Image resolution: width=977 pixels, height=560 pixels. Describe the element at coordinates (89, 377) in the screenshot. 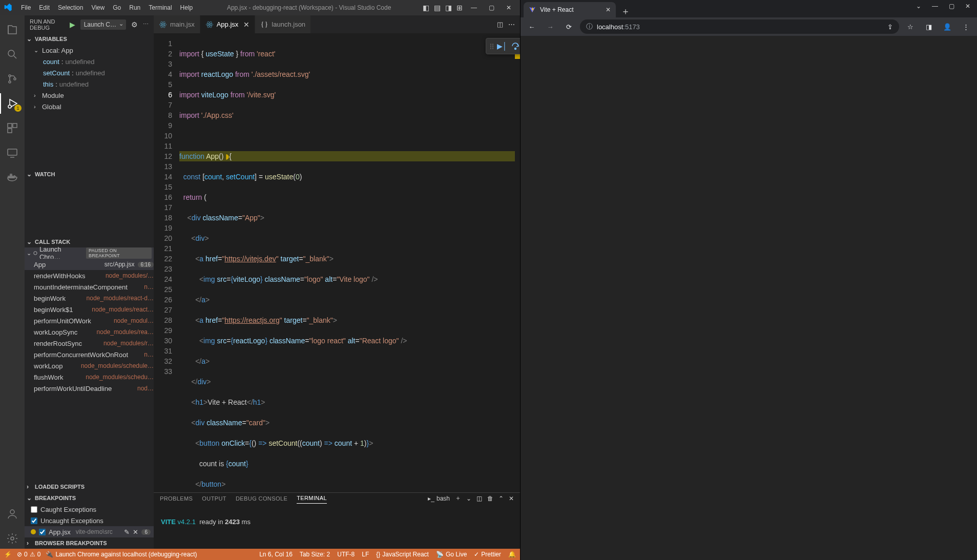

I see `stack-frame: flushWorknode_modules/schedu…` at that location.